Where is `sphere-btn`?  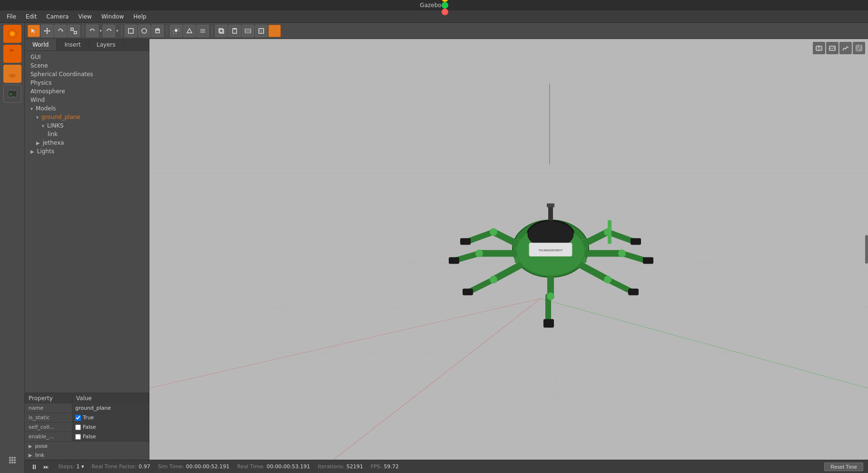 sphere-btn is located at coordinates (144, 31).